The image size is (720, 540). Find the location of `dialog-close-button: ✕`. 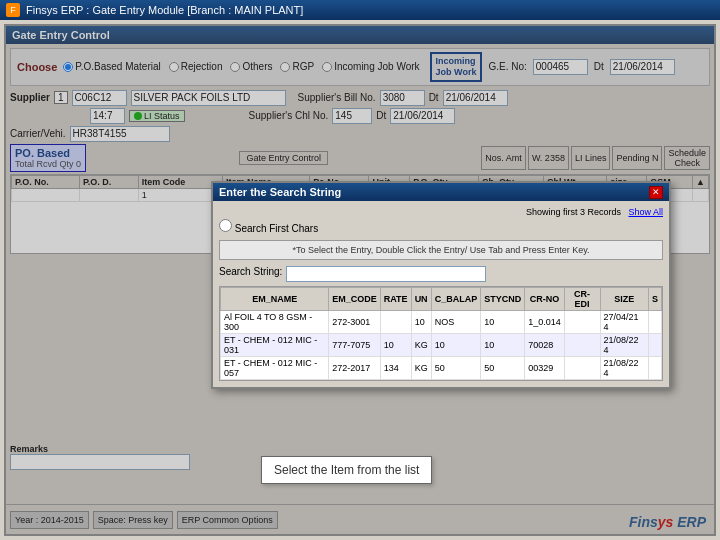

dialog-close-button: ✕ is located at coordinates (656, 192).